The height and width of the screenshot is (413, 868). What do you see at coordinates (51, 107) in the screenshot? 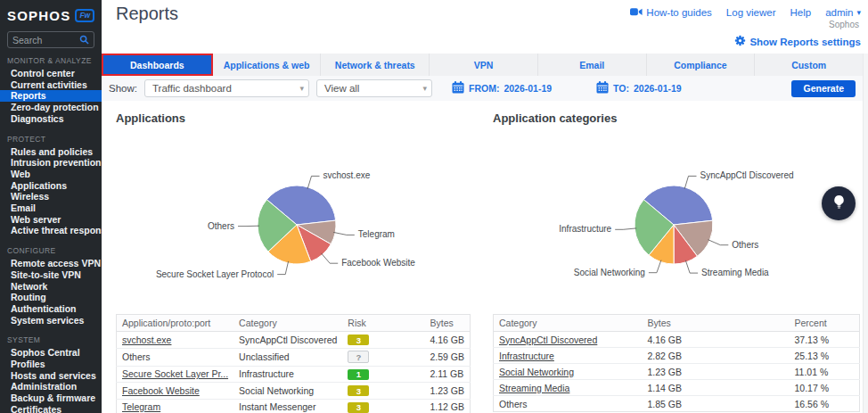
I see `sidebar-item-zero-day-protection: Zero-day protection` at bounding box center [51, 107].